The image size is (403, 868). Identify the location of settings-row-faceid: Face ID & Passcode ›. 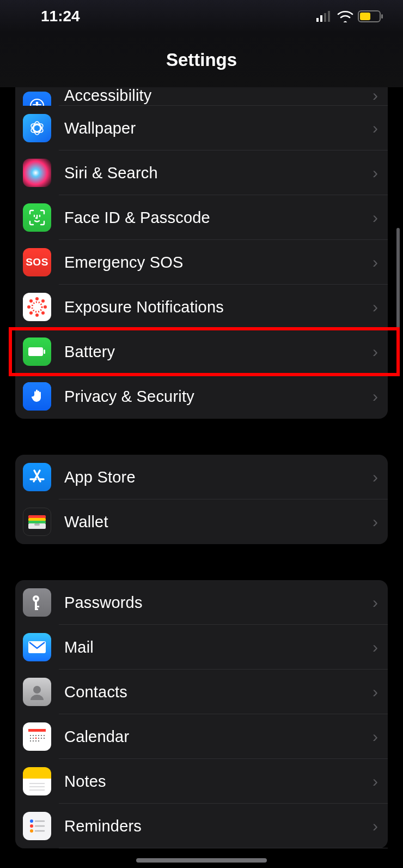
(202, 218).